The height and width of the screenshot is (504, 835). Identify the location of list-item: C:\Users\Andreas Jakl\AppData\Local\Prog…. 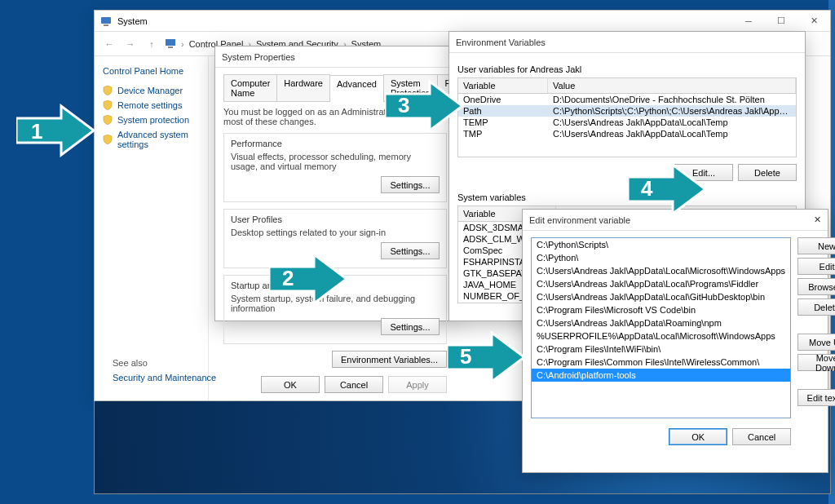
(660, 284).